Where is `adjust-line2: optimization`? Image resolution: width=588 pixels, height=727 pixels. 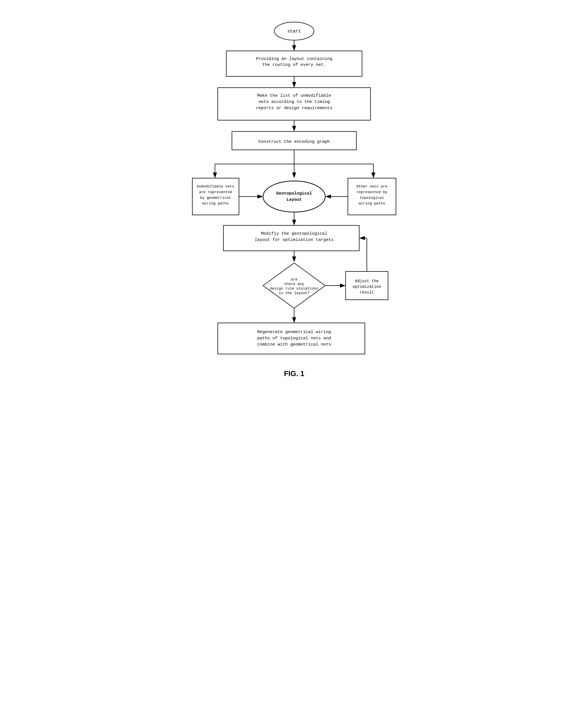
adjust-line2: optimization is located at coordinates (366, 286).